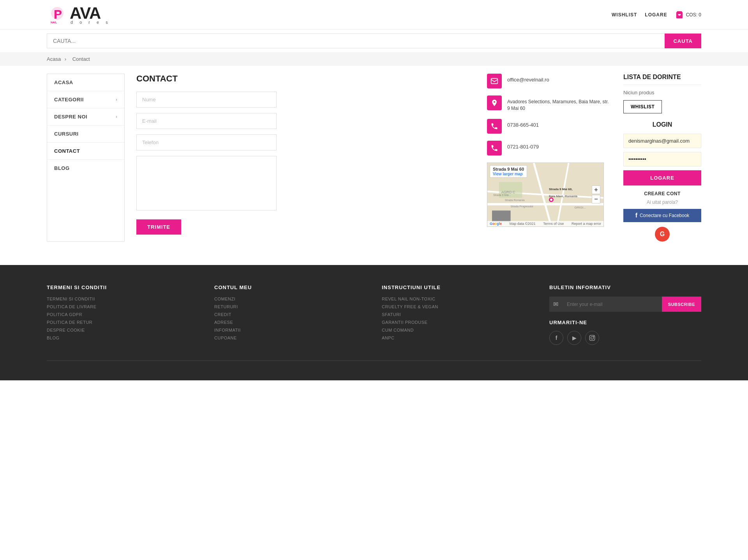 The width and height of the screenshot is (748, 560). What do you see at coordinates (206, 143) in the screenshot?
I see `phone-input` at bounding box center [206, 143].